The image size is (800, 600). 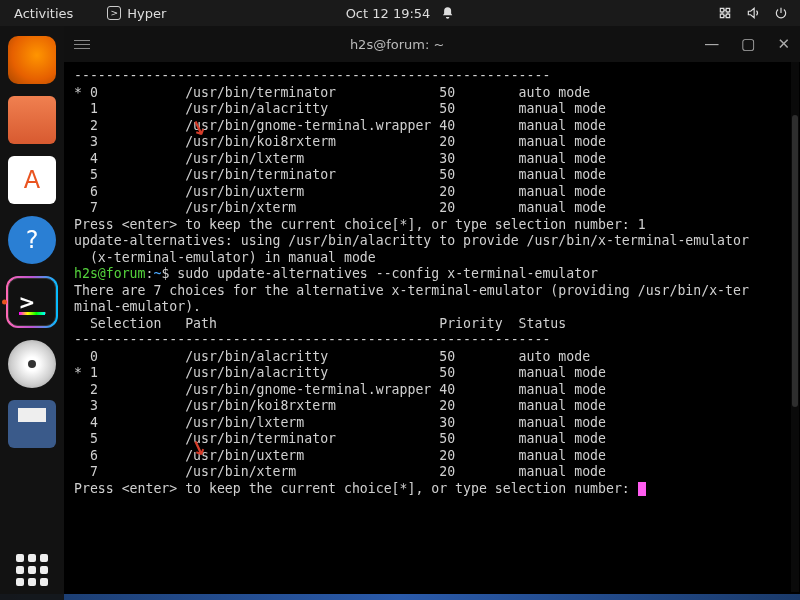 What do you see at coordinates (82, 44) in the screenshot?
I see `hamburger-icon` at bounding box center [82, 44].